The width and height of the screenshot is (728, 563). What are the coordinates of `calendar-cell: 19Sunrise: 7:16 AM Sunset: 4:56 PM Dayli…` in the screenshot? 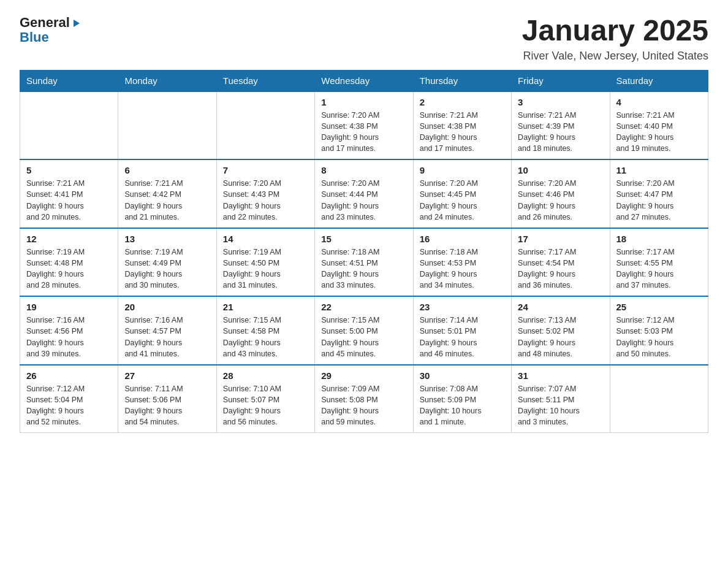 It's located at (69, 331).